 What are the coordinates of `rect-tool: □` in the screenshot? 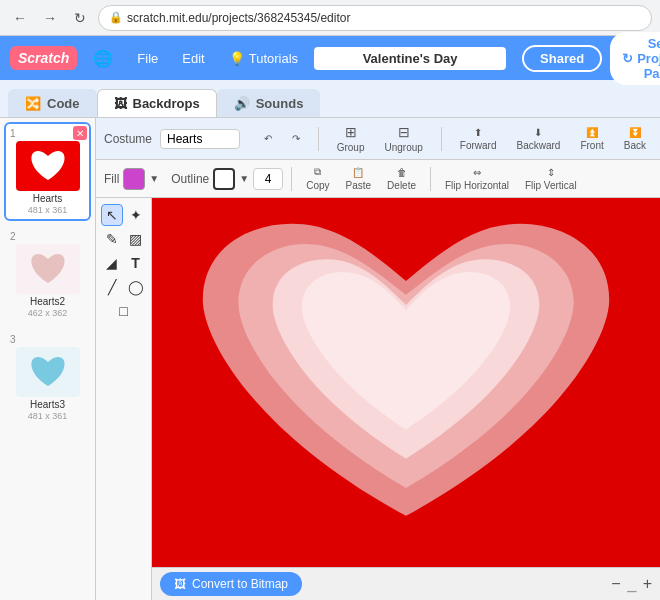 It's located at (124, 311).